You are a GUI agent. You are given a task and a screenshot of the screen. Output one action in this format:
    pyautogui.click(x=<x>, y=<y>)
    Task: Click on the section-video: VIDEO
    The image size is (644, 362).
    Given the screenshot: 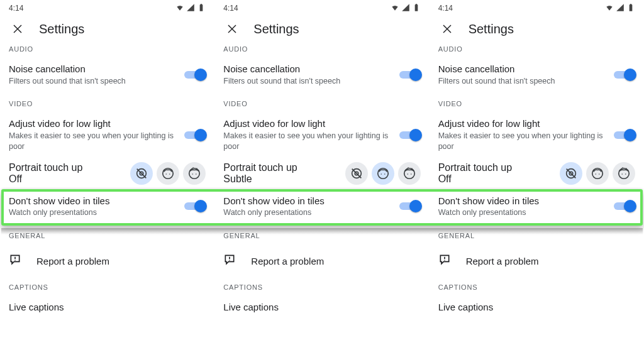 What is the action you would take?
    pyautogui.click(x=107, y=104)
    